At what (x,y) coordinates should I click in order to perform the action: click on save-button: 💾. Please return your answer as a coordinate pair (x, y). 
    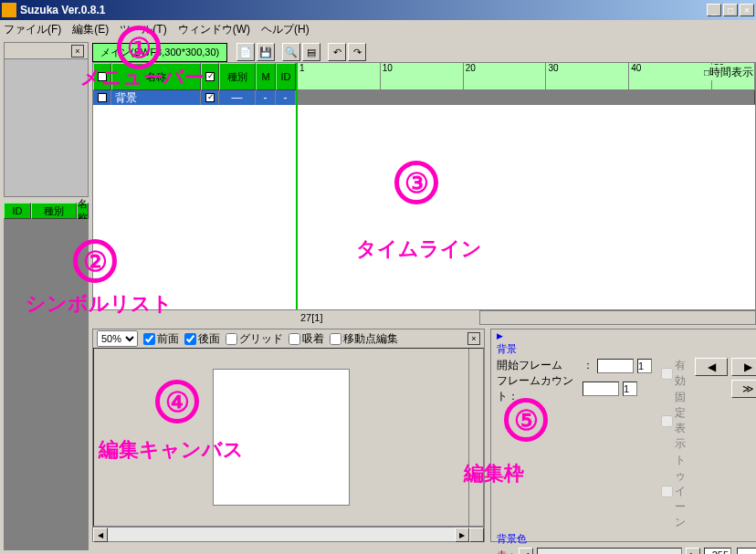
    Looking at the image, I should click on (266, 52).